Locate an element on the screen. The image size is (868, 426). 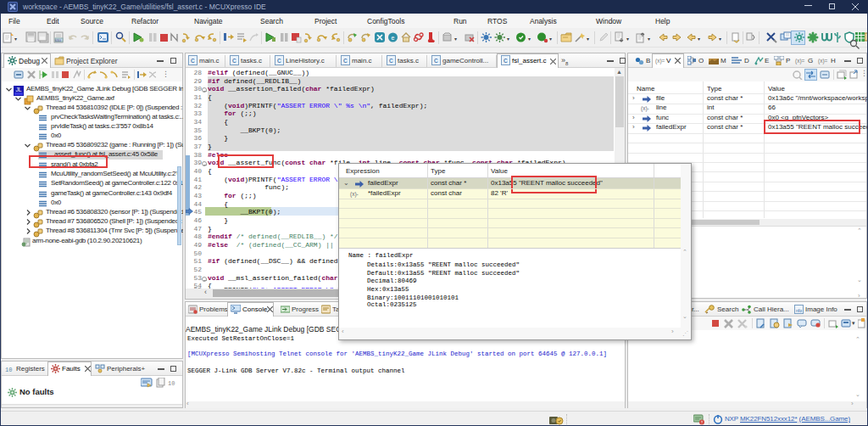
svg-text: JL is located at coordinates (19, 90).